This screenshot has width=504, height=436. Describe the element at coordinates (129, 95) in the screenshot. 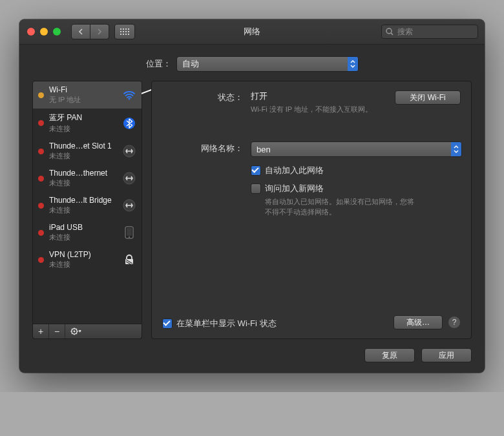

I see `wifi-icon` at that location.